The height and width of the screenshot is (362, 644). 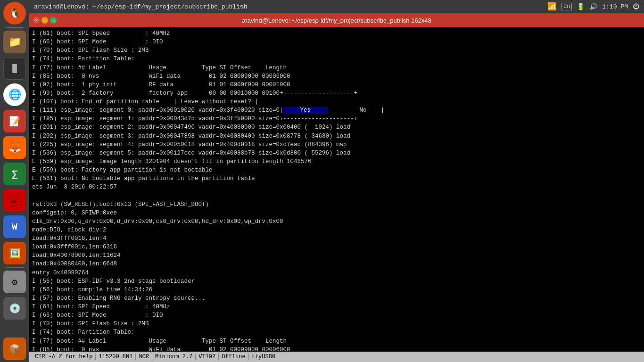 What do you see at coordinates (144, 357) in the screenshot?
I see `status-nor: NOR` at bounding box center [144, 357].